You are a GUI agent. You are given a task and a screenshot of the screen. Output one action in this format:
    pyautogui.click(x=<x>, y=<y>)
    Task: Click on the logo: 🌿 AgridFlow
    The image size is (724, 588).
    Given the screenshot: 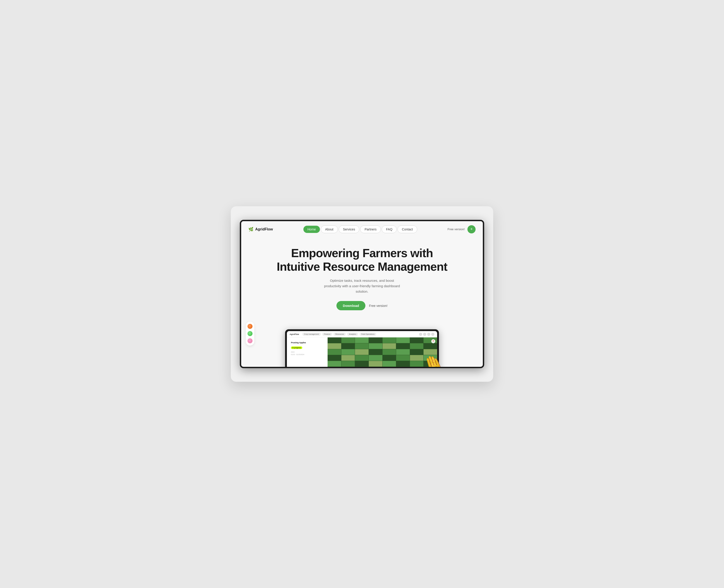 What is the action you would take?
    pyautogui.click(x=261, y=229)
    